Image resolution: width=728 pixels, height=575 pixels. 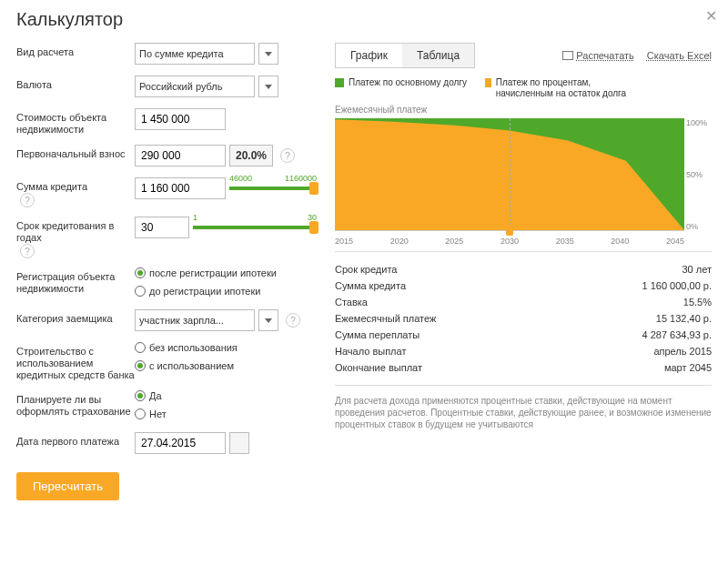 I want to click on radio-registration-after: после регистрации ипотеки, so click(x=206, y=273).